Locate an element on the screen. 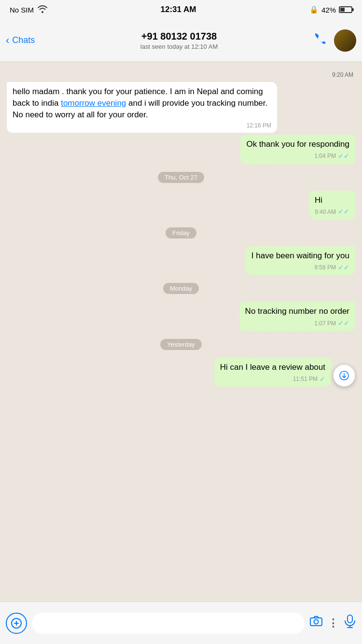 The height and width of the screenshot is (644, 362). message-incoming-1: hello madam . thank you for your patienc… is located at coordinates (142, 107).